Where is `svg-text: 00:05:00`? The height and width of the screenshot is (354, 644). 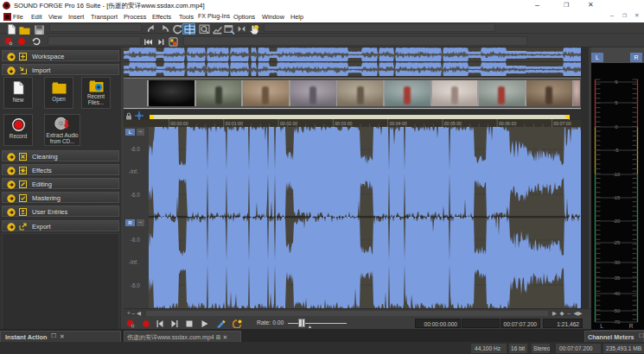 svg-text: 00:05:00 is located at coordinates (453, 123).